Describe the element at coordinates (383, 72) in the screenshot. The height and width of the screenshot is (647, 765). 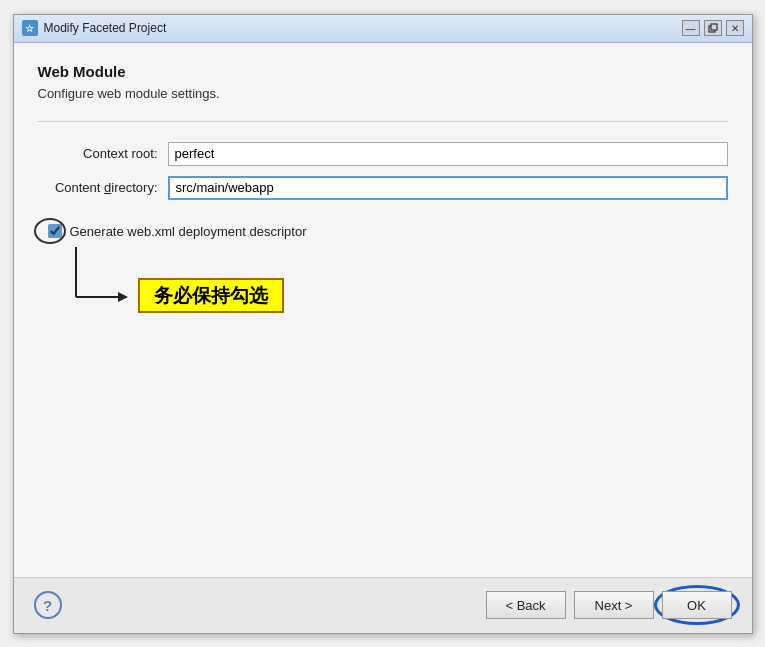
I see `section-title: Web Module` at that location.